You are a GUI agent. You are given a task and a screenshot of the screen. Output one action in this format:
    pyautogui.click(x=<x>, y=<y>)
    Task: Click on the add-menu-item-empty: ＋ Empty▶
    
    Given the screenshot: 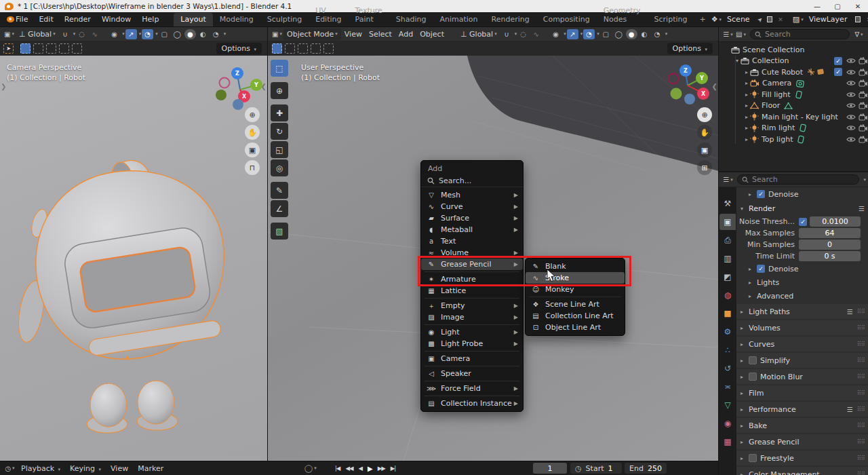 What is the action you would take?
    pyautogui.click(x=472, y=305)
    